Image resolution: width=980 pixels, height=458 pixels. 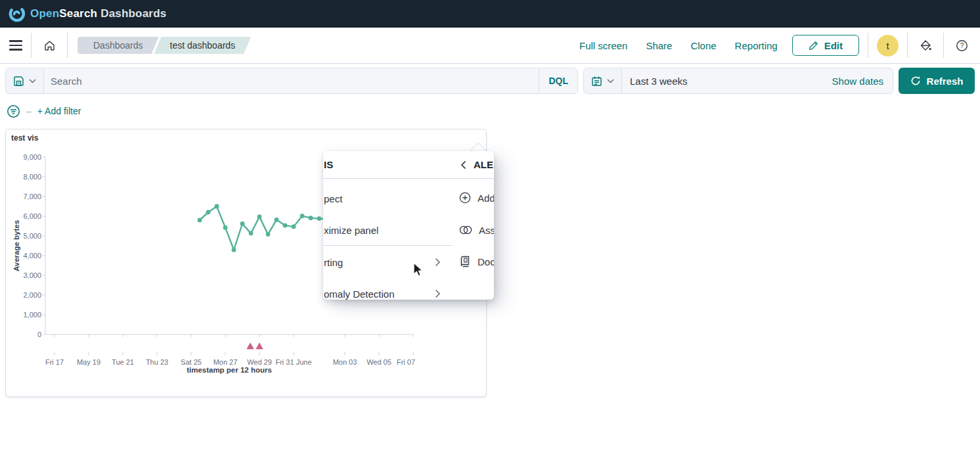 What do you see at coordinates (32, 315) in the screenshot?
I see `svg-text: 1,000` at bounding box center [32, 315].